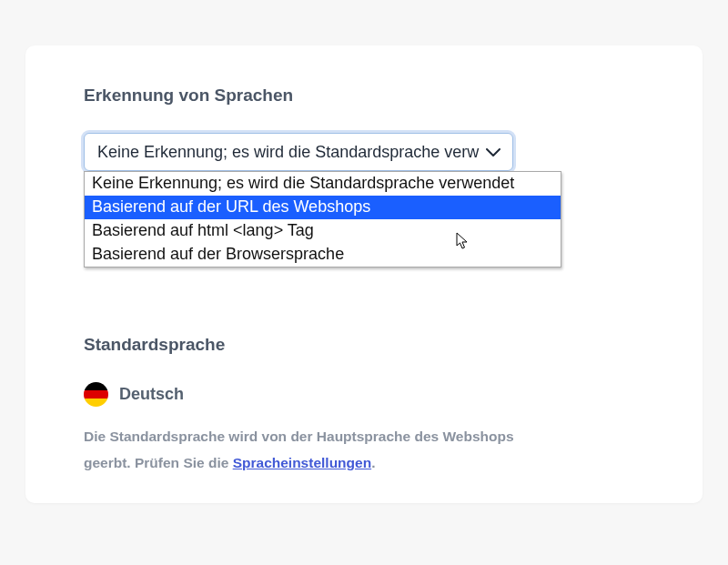 The image size is (728, 565). Describe the element at coordinates (364, 395) in the screenshot. I see `default-language-row: Deutsch` at that location.